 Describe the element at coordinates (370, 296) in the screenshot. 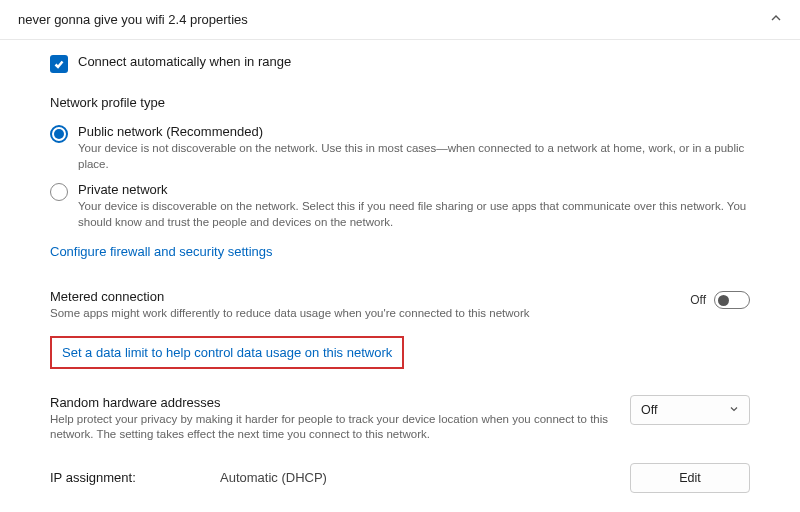

I see `metered-title: Metered connection` at that location.